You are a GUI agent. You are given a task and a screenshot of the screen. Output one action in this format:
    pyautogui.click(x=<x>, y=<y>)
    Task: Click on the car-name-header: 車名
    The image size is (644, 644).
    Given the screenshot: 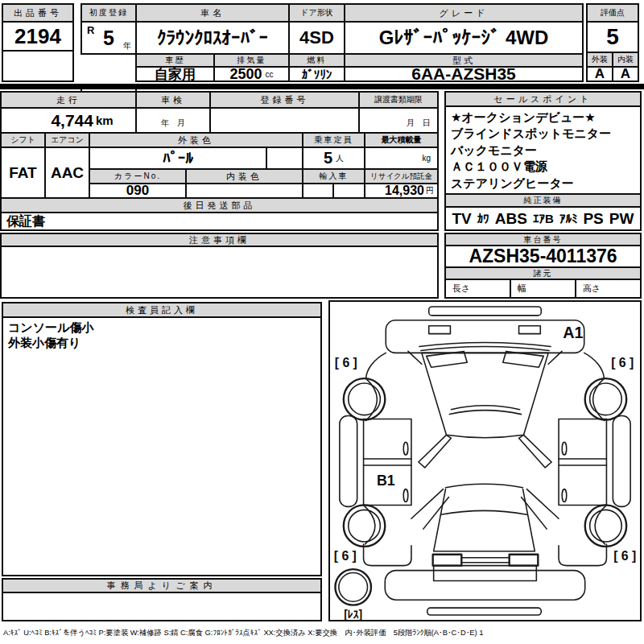 What is the action you would take?
    pyautogui.click(x=213, y=13)
    